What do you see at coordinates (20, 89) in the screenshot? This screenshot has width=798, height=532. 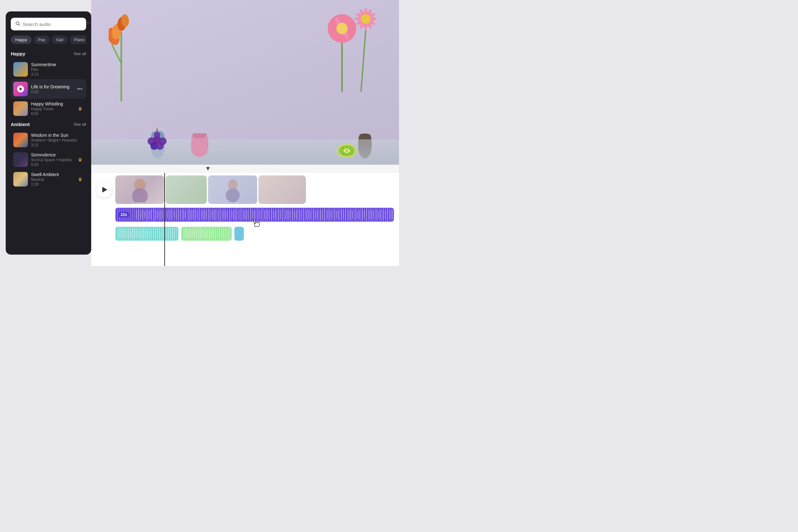 I see `track-thumb-life` at bounding box center [20, 89].